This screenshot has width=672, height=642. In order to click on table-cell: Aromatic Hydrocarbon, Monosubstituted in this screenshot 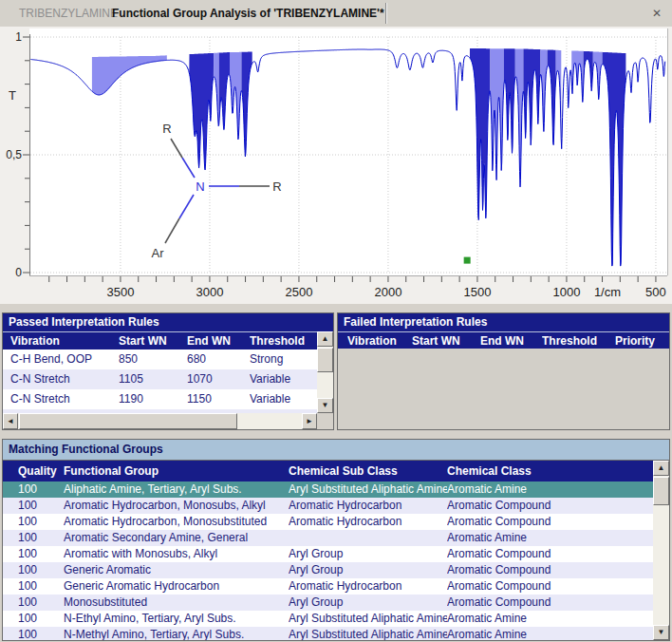, I will do `click(177, 522)`.